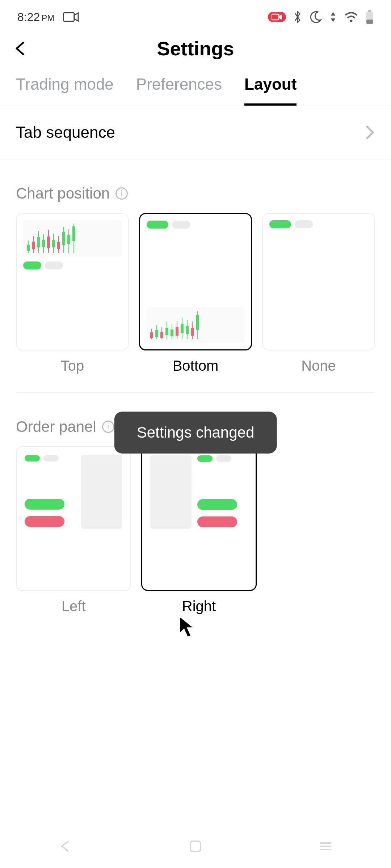  Describe the element at coordinates (199, 530) in the screenshot. I see `order-panel-option-right: Right` at that location.